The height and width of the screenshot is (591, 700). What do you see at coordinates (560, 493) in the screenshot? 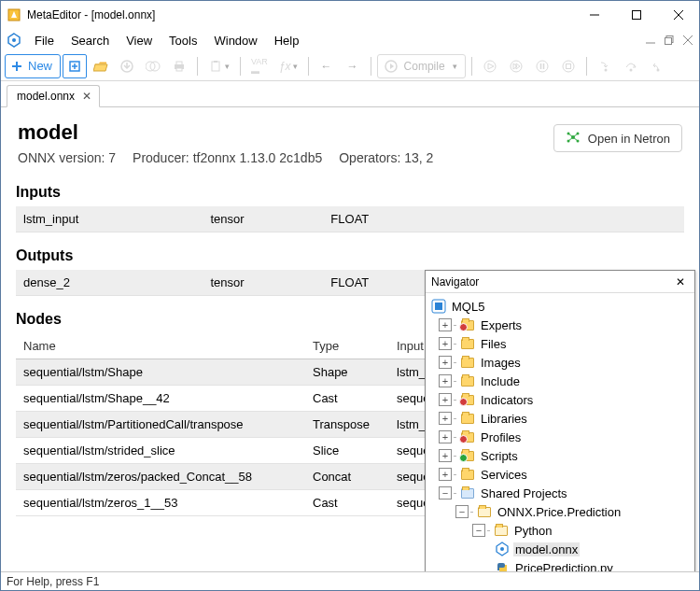
I see `tree-shared-projects: − Shared Projects` at bounding box center [560, 493].